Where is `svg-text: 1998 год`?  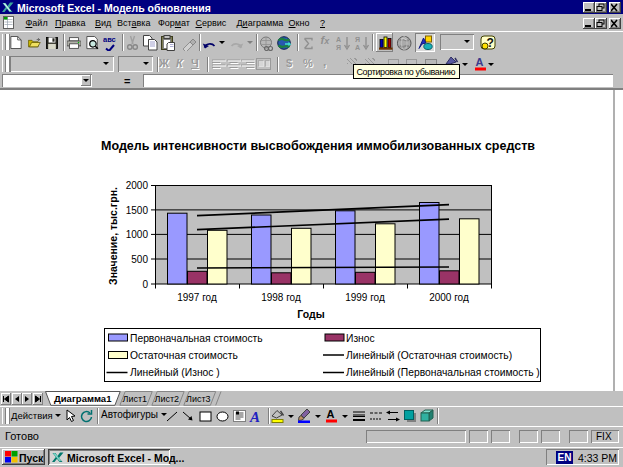 svg-text: 1998 год is located at coordinates (281, 298).